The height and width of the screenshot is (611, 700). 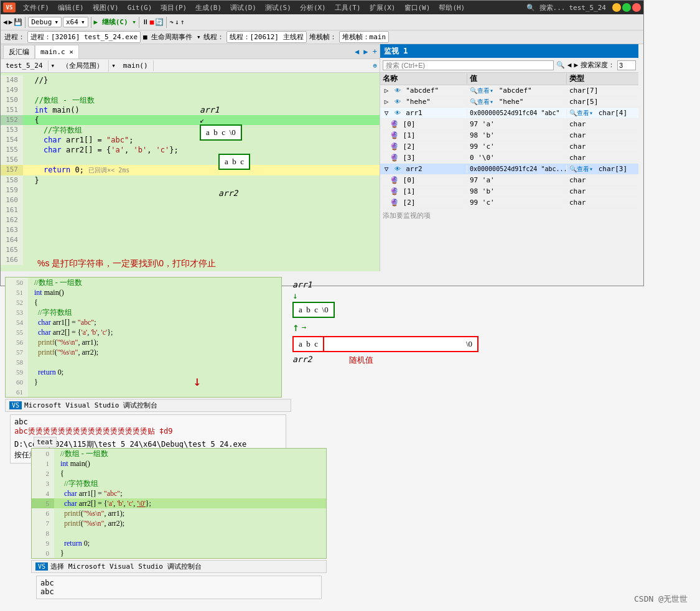 What do you see at coordinates (172, 22) in the screenshot?
I see `step-over: ↷` at bounding box center [172, 22].